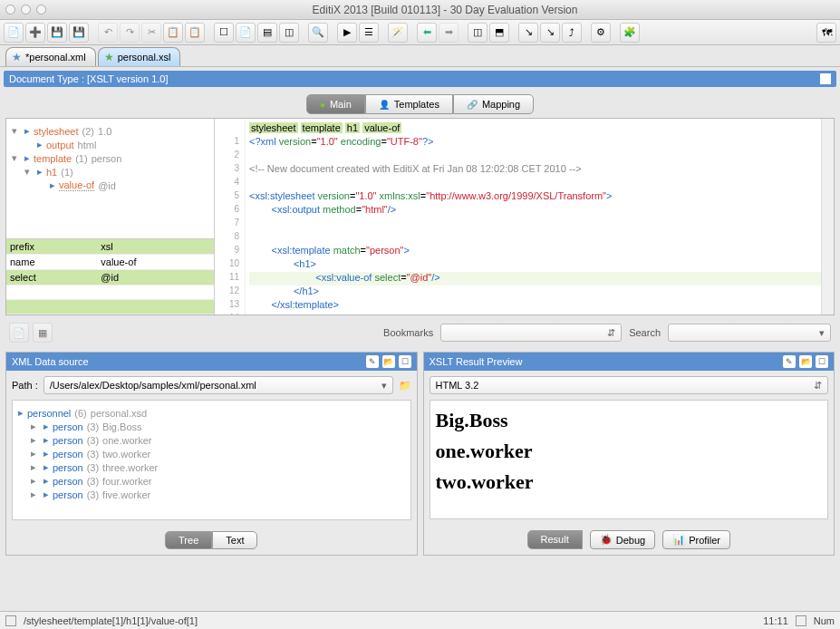  What do you see at coordinates (51, 56) in the screenshot?
I see `file-tab-personal-xml: ★ *personal.xml` at bounding box center [51, 56].